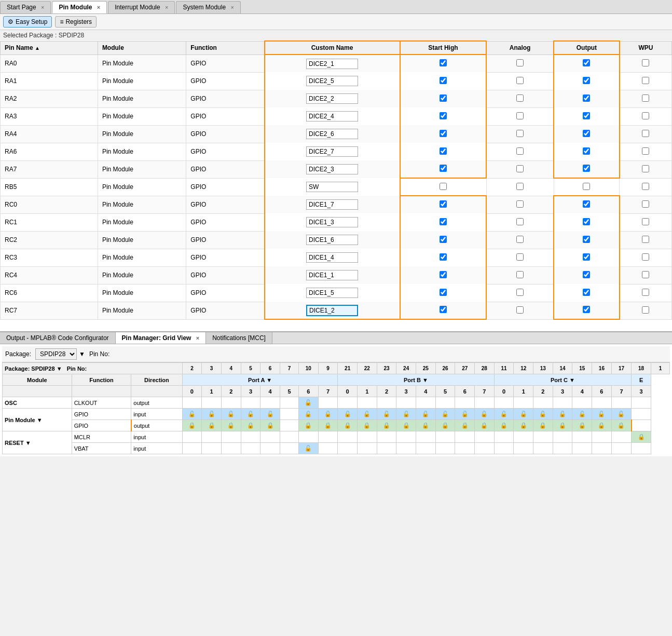 Image resolution: width=672 pixels, height=636 pixels. What do you see at coordinates (28, 22) in the screenshot?
I see `easy-setup-button: ⚙ Easy Setup` at bounding box center [28, 22].